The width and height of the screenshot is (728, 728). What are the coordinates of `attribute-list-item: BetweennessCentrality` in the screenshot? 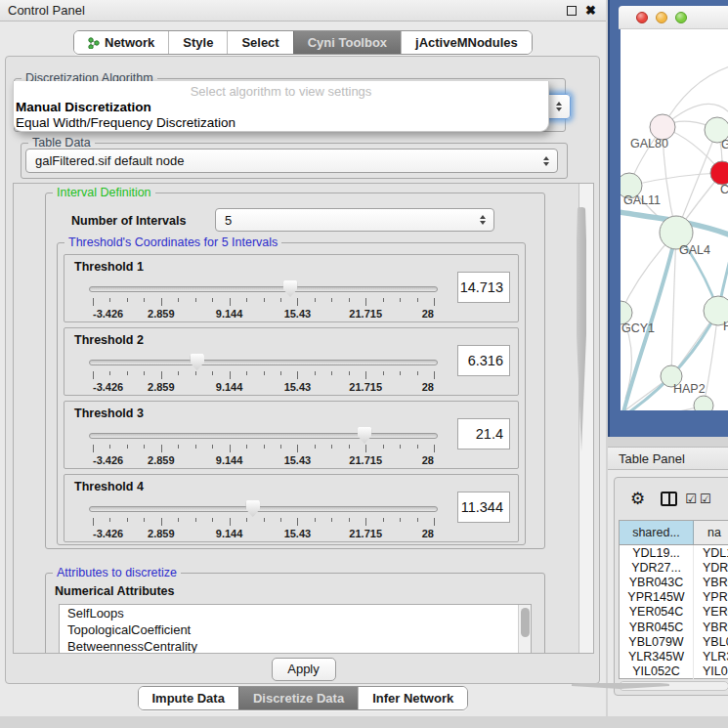 It's located at (295, 646).